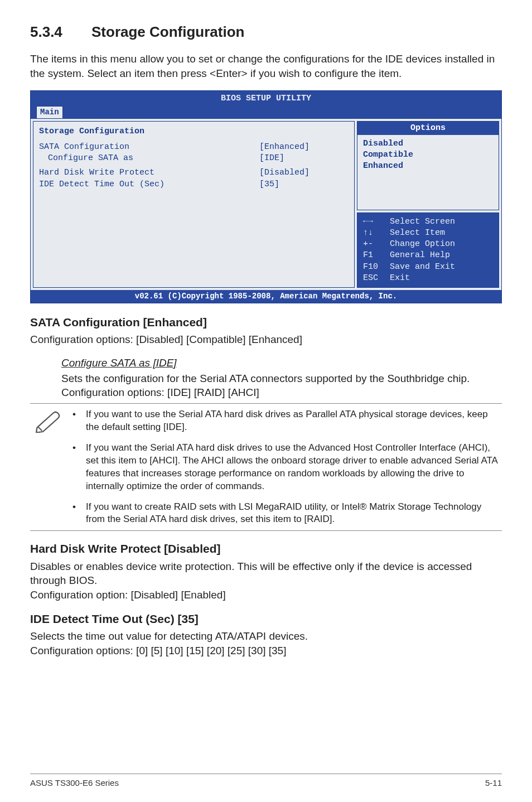  Describe the element at coordinates (149, 173) in the screenshot. I see `bios-row-label: Hard Disk Write Protect` at that location.